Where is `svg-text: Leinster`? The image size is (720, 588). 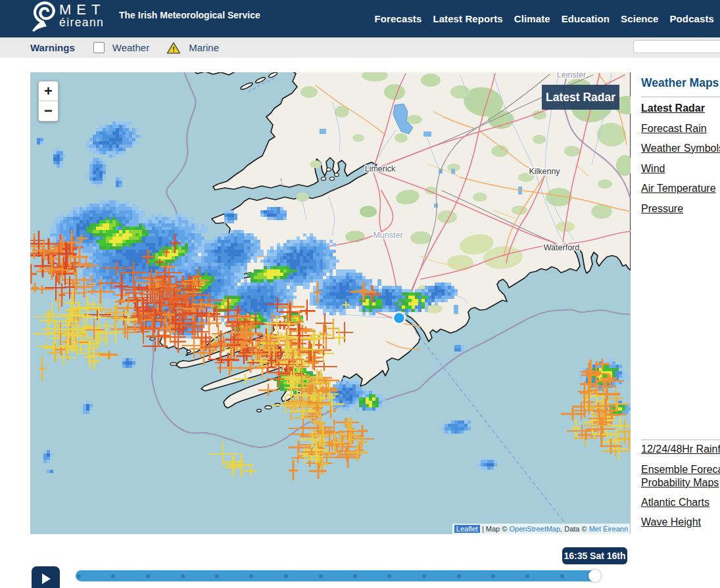
svg-text: Leinster is located at coordinates (571, 76).